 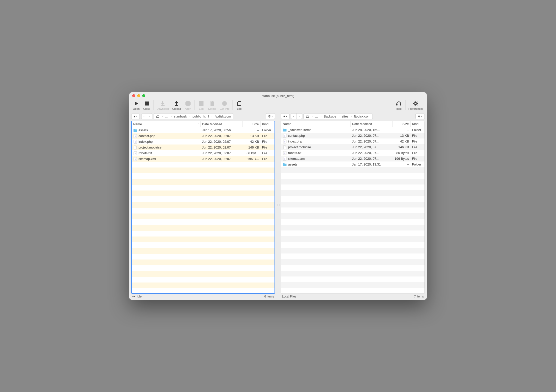 I want to click on headset-icon, so click(x=399, y=104).